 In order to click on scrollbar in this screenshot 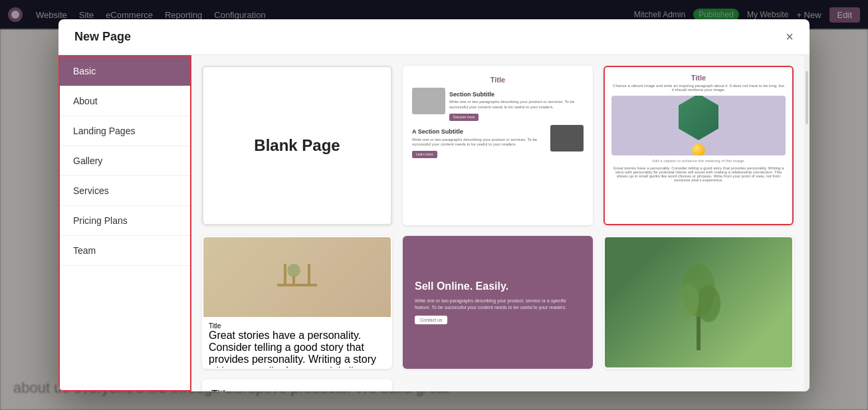, I will do `click(807, 223)`.